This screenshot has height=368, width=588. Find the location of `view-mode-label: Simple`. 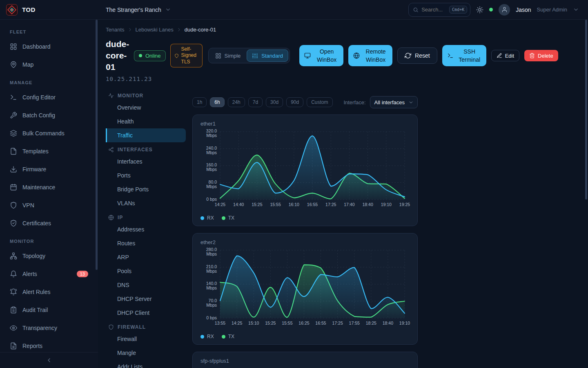

view-mode-label: Simple is located at coordinates (233, 56).